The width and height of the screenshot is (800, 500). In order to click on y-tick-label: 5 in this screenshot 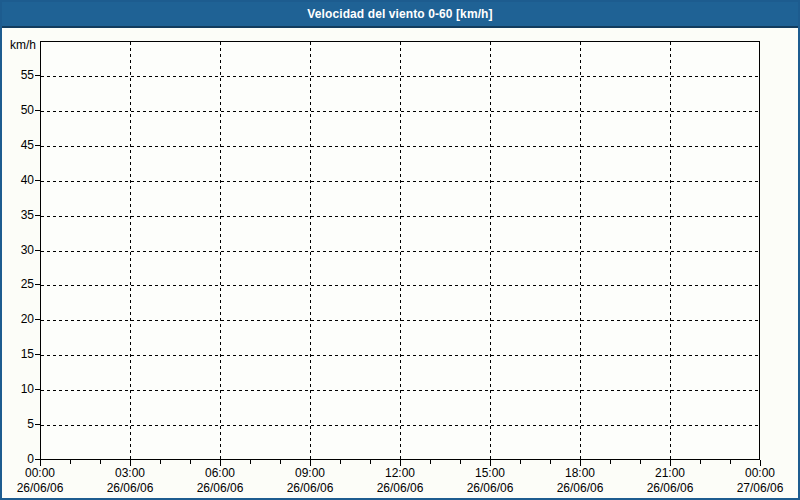, I will do `click(18, 424)`.